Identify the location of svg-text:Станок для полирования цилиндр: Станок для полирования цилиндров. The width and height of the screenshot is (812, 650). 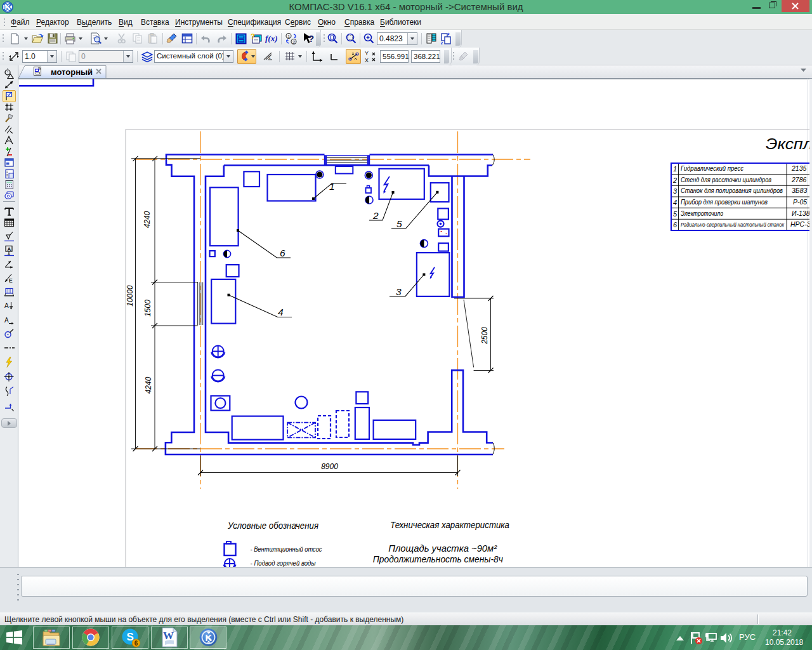
(732, 190).